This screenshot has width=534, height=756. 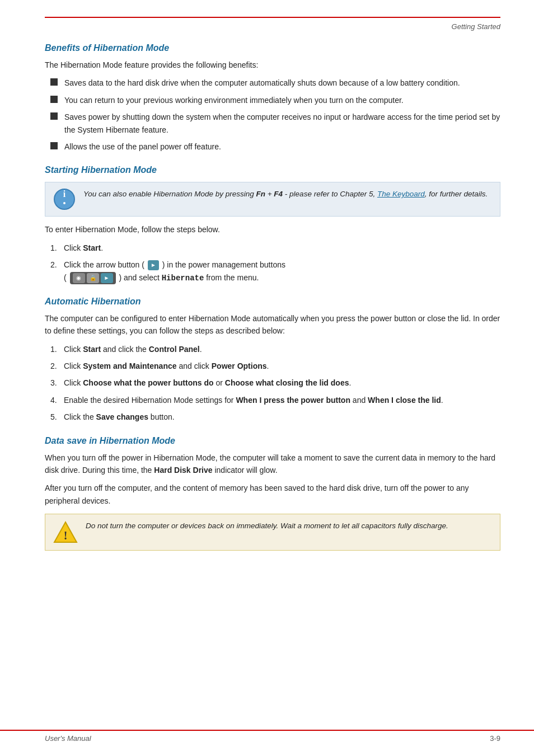 I want to click on benefits-item-3: Saves power by shutting down the system …, so click(x=282, y=123).